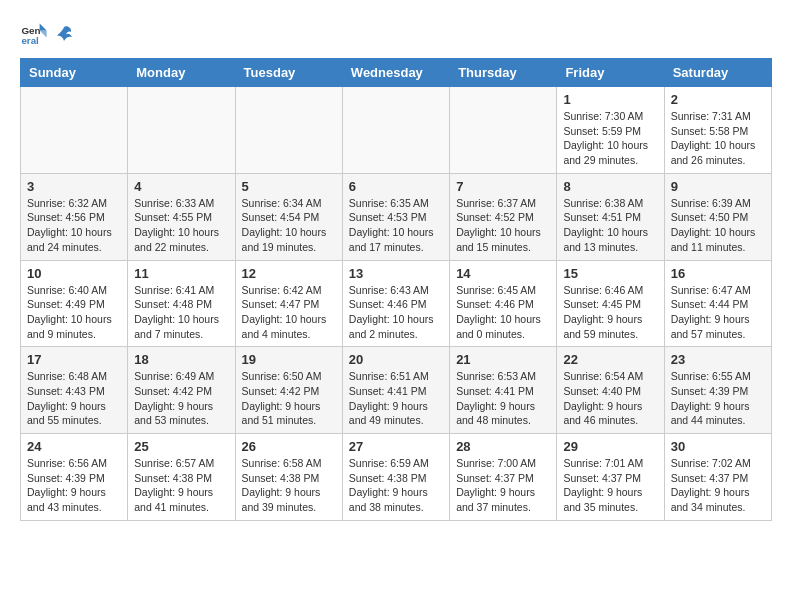 Image resolution: width=792 pixels, height=612 pixels. What do you see at coordinates (396, 274) in the screenshot?
I see `day-number: 13` at bounding box center [396, 274].